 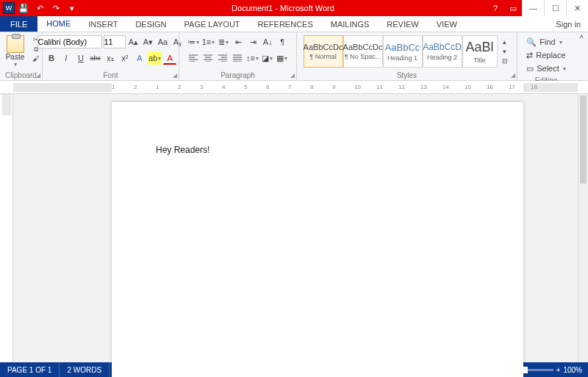 What do you see at coordinates (546, 42) in the screenshot?
I see `find-button: 🔍Find▾` at bounding box center [546, 42].